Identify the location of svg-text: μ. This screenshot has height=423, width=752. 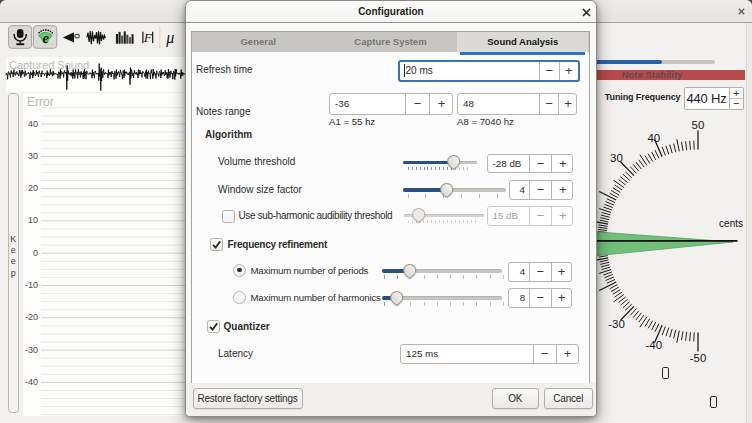
(170, 38).